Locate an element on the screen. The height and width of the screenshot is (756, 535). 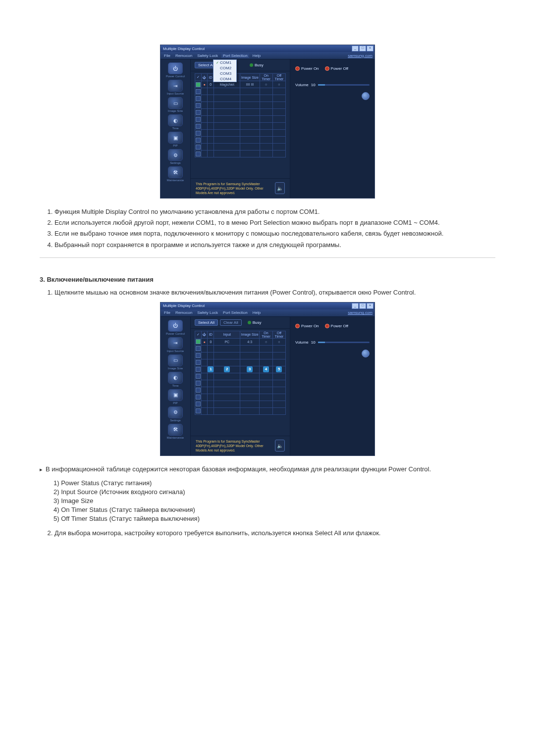
table-row: ● 0 MagicNet IIII III ○ ○ is located at coordinates (241, 85).